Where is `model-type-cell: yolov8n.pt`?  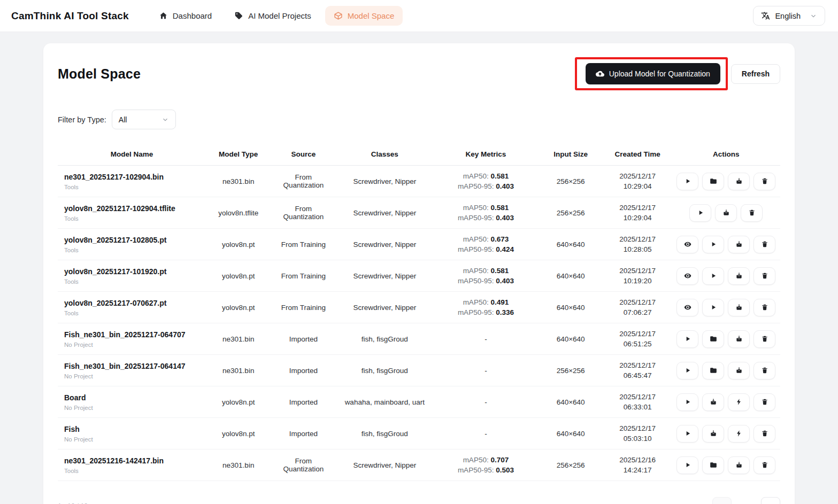 model-type-cell: yolov8n.pt is located at coordinates (239, 402).